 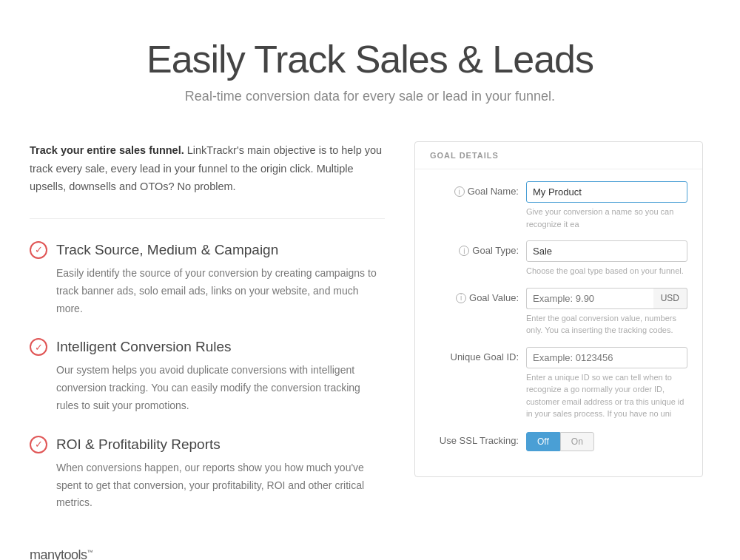 I want to click on feature-header-1: ✓ Track Source, Medium & Campaign, so click(x=207, y=250).